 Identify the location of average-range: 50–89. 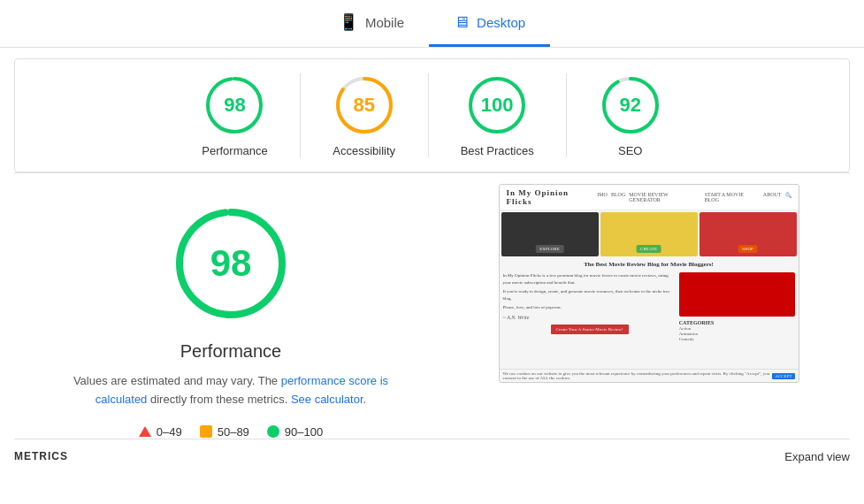
(233, 431).